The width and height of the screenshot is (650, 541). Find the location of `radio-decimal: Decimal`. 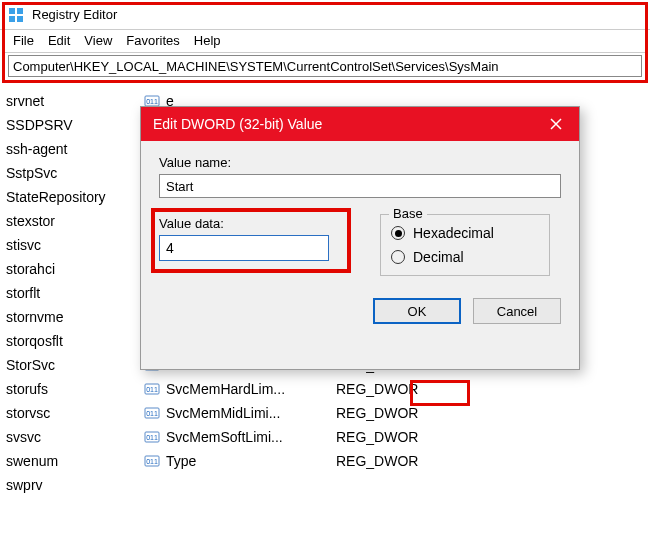

radio-decimal: Decimal is located at coordinates (465, 257).